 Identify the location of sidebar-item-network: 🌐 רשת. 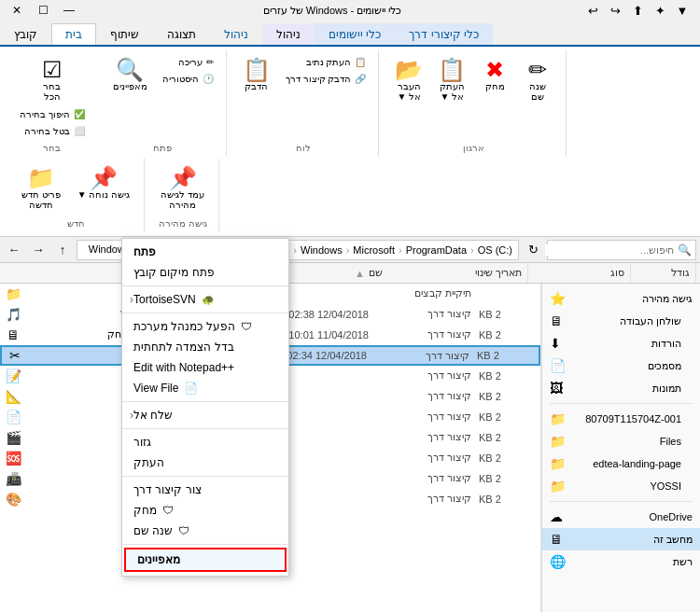
(622, 562).